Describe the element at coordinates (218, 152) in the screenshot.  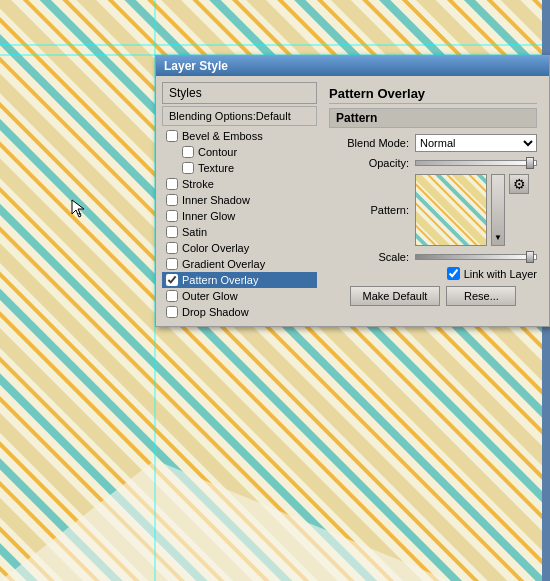
I see `style-label-1: Contour` at that location.